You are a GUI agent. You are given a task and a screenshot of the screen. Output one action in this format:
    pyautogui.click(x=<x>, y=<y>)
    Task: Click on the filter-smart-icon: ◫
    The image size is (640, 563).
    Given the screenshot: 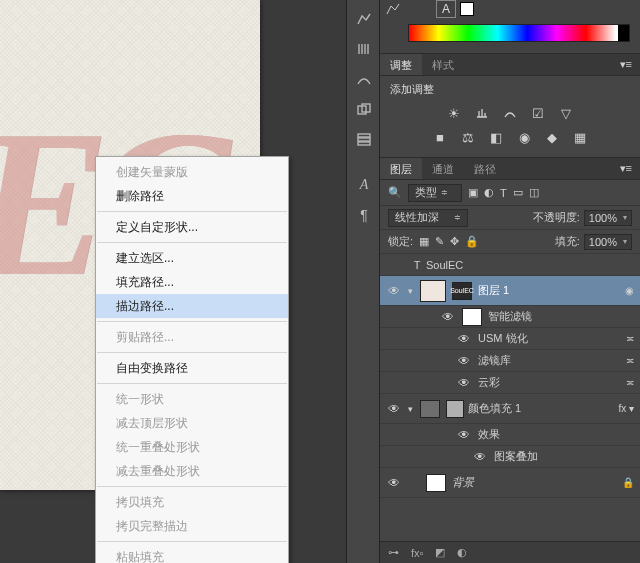 What is the action you would take?
    pyautogui.click(x=534, y=192)
    